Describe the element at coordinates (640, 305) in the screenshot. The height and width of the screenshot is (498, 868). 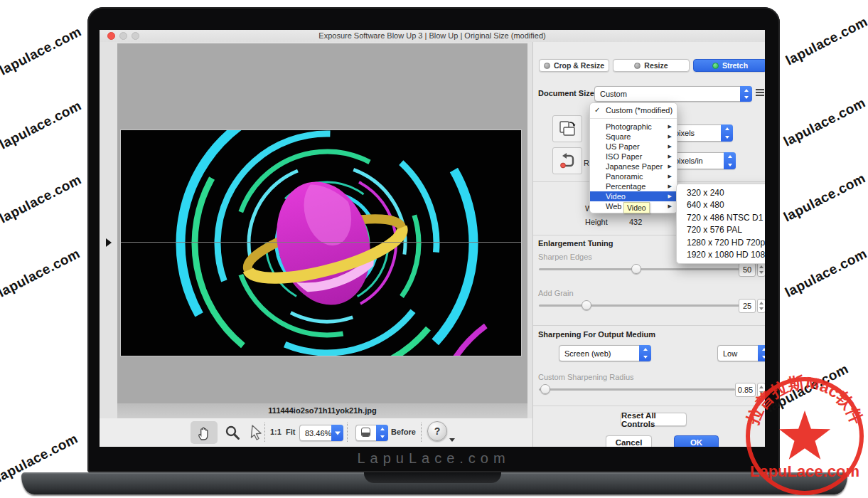
I see `add-grain-slider` at that location.